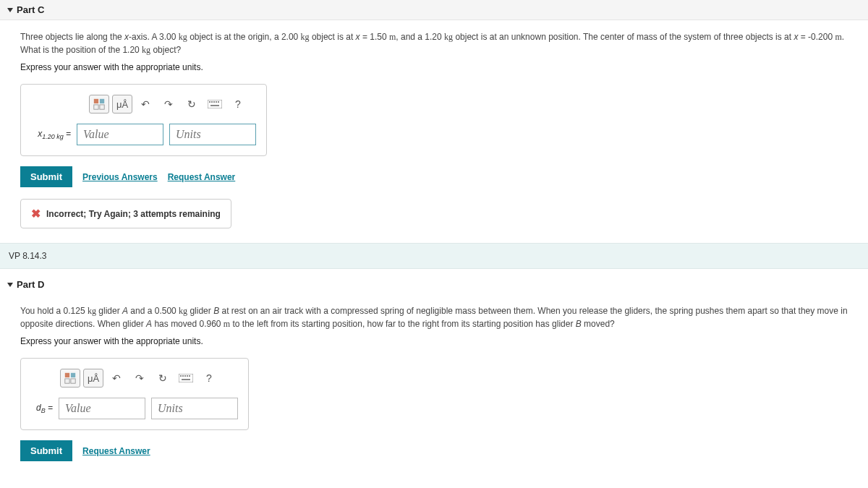  Describe the element at coordinates (434, 176) in the screenshot. I see `part-c-actions: Submit Previous Answers Request Answer` at that location.